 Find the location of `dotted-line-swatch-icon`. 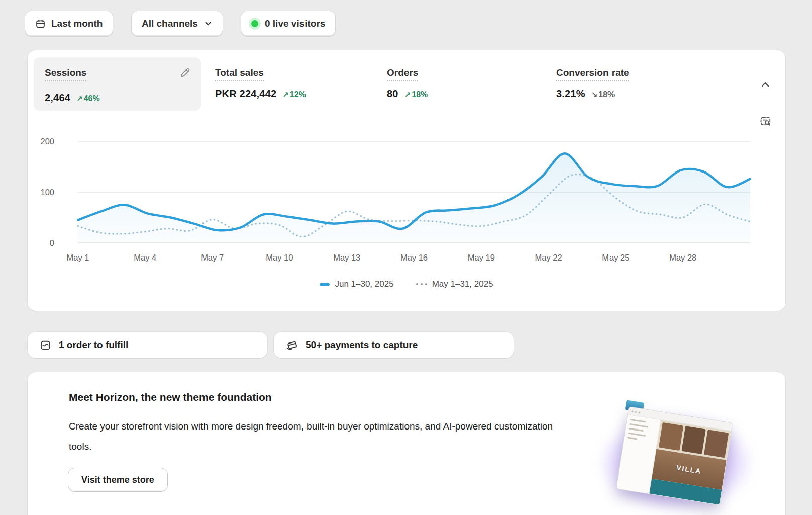

dotted-line-swatch-icon is located at coordinates (422, 284).